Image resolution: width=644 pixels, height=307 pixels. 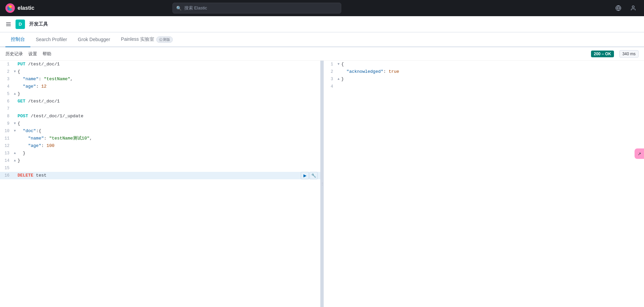 I want to click on left-line-7: 7, so click(x=160, y=109).